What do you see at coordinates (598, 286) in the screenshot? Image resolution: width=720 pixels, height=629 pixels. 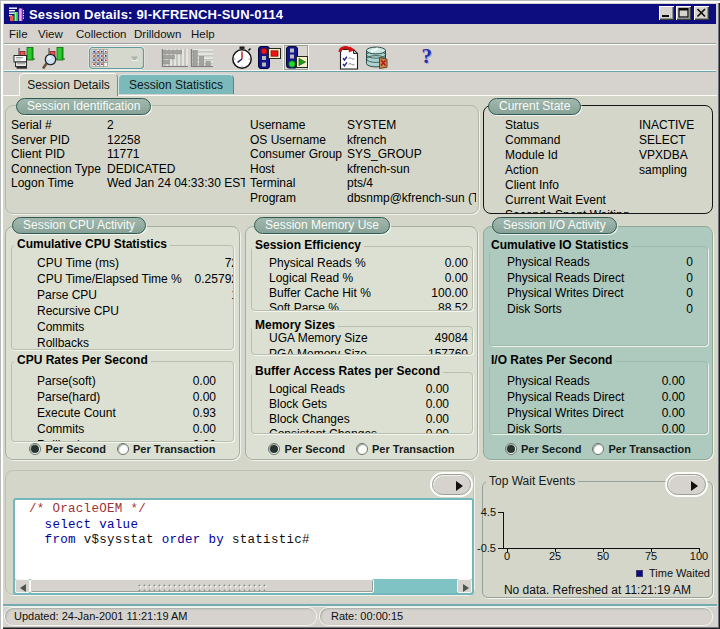 I see `stat-rows: Physical Reads0Physical Reads Direct0Phy…` at bounding box center [598, 286].